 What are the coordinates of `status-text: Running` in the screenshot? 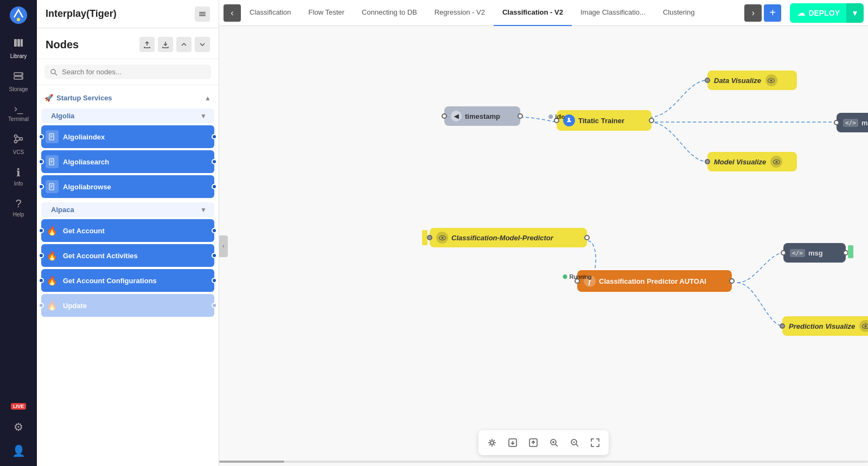 It's located at (580, 277).